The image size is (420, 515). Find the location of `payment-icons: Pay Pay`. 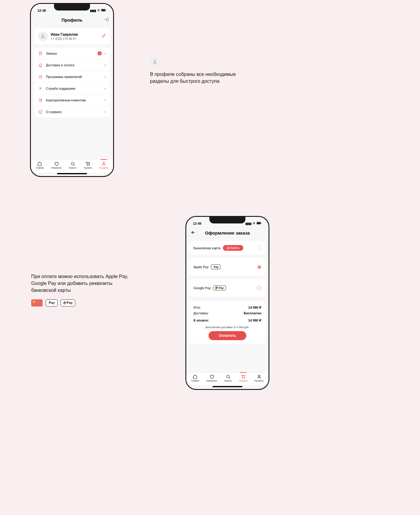

payment-icons: Pay Pay is located at coordinates (82, 303).